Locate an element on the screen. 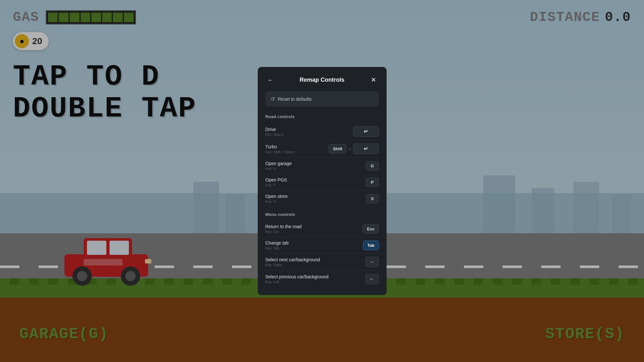 Image resolution: width=644 pixels, height=362 pixels. control-name-pgs: Open PGS is located at coordinates (276, 180).